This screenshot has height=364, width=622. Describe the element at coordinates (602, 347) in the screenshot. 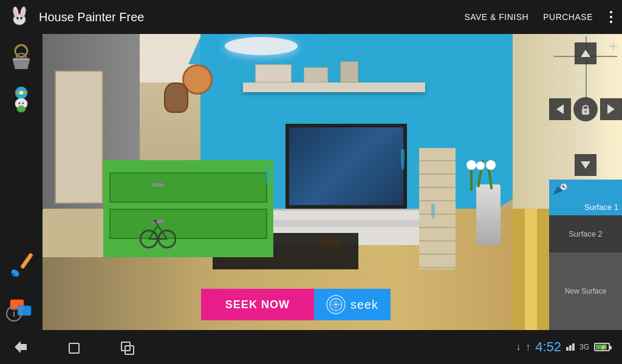

I see `battery-icon: ⚡` at that location.